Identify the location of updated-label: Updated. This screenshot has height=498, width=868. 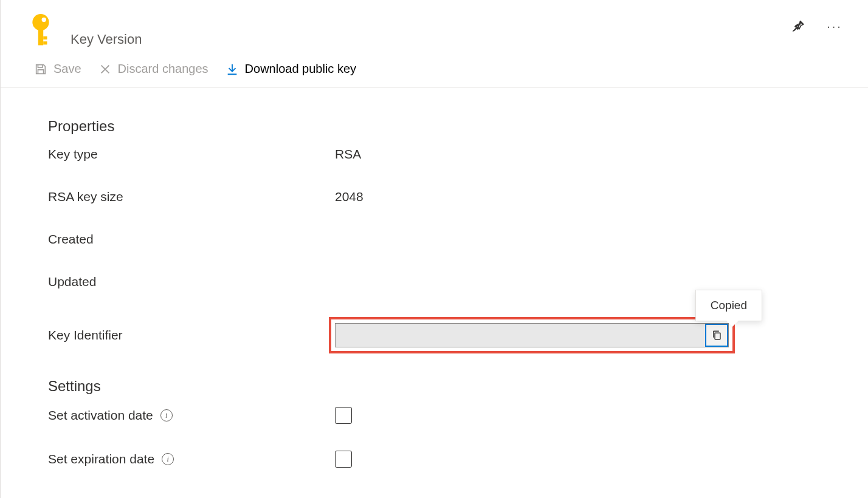
(191, 282).